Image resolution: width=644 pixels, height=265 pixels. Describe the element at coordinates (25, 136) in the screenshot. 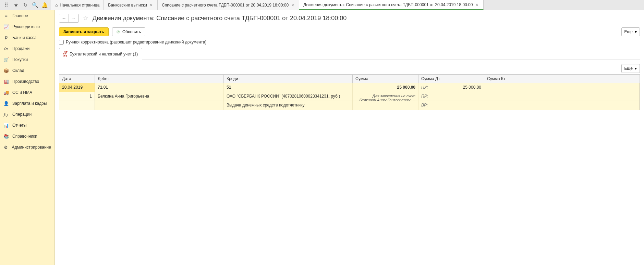

I see `sidebar-item-label: Справочники` at that location.